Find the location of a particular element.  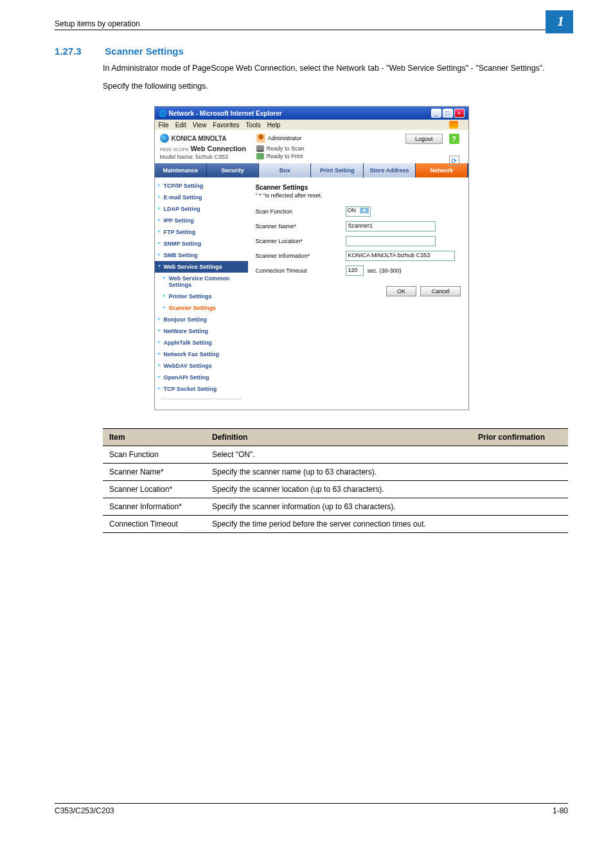

sidebar-item-networkfax: Network Fax Setting is located at coordinates (202, 354).